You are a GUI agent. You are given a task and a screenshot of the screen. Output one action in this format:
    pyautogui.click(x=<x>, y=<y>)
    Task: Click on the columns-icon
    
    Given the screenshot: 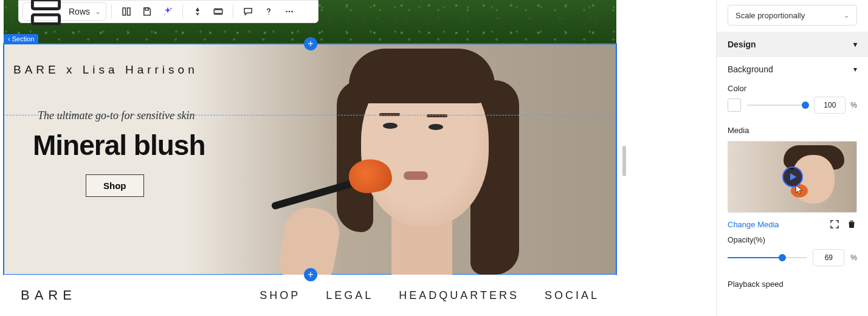 What is the action you would take?
    pyautogui.click(x=126, y=12)
    